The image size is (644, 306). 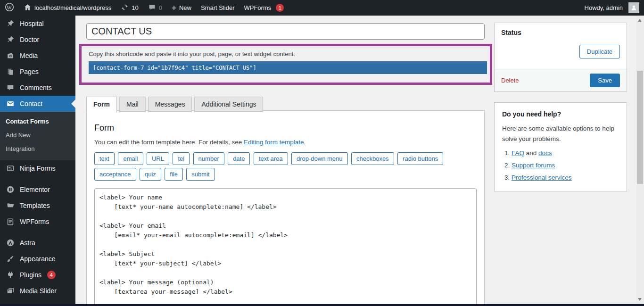 What do you see at coordinates (38, 206) in the screenshot?
I see `sidebar-item-templates: Templates` at bounding box center [38, 206].